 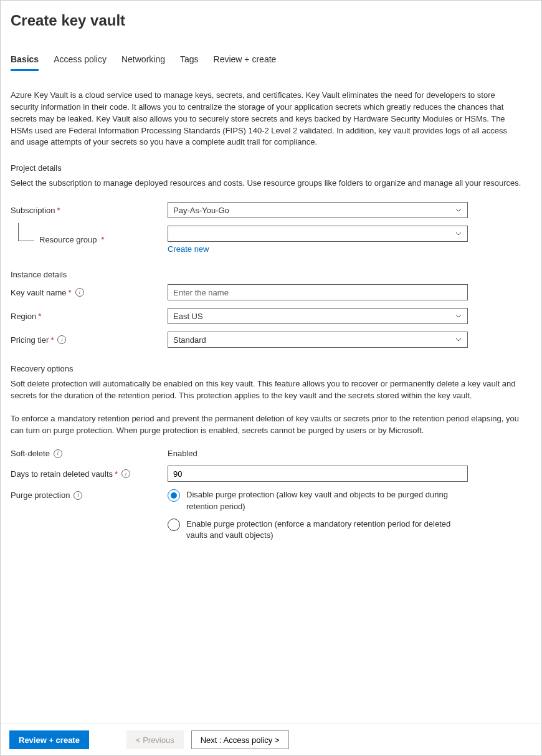 What do you see at coordinates (318, 316) in the screenshot?
I see `region-select: East US` at bounding box center [318, 316].